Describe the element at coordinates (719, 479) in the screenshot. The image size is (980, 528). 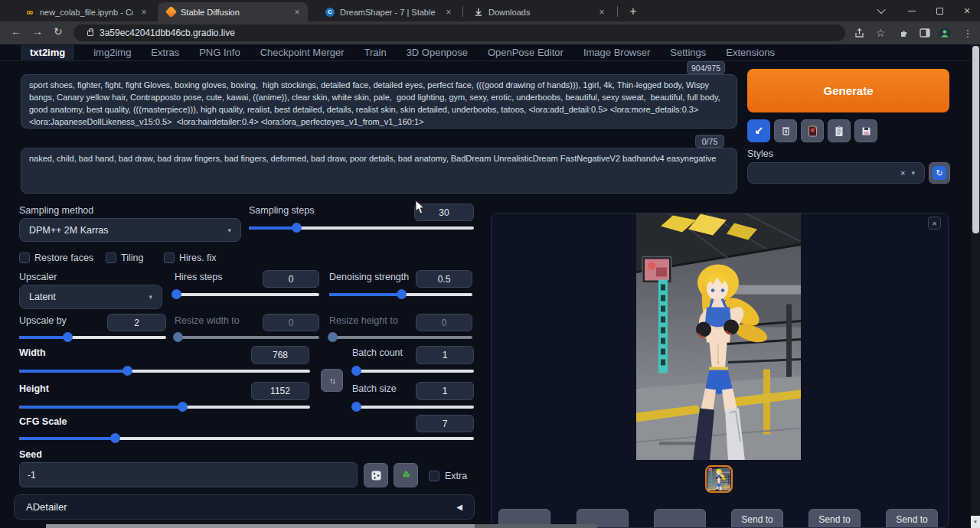
I see `gallery-thumbnail-selected` at that location.